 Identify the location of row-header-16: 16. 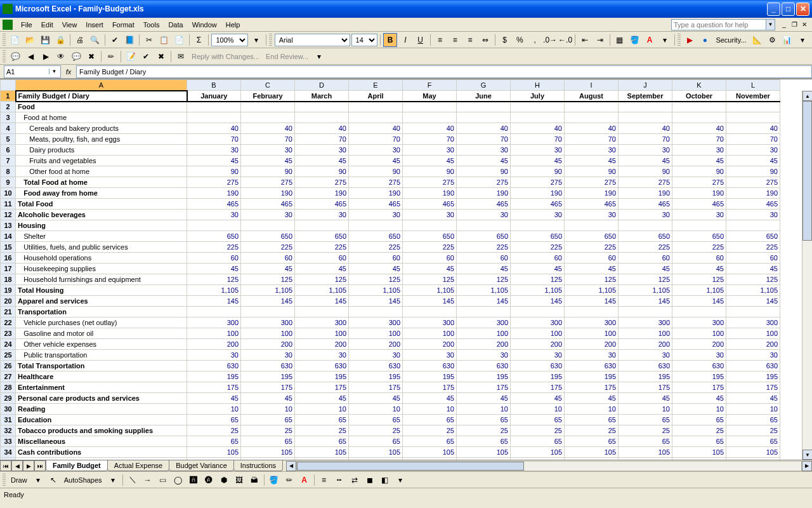
(8, 258).